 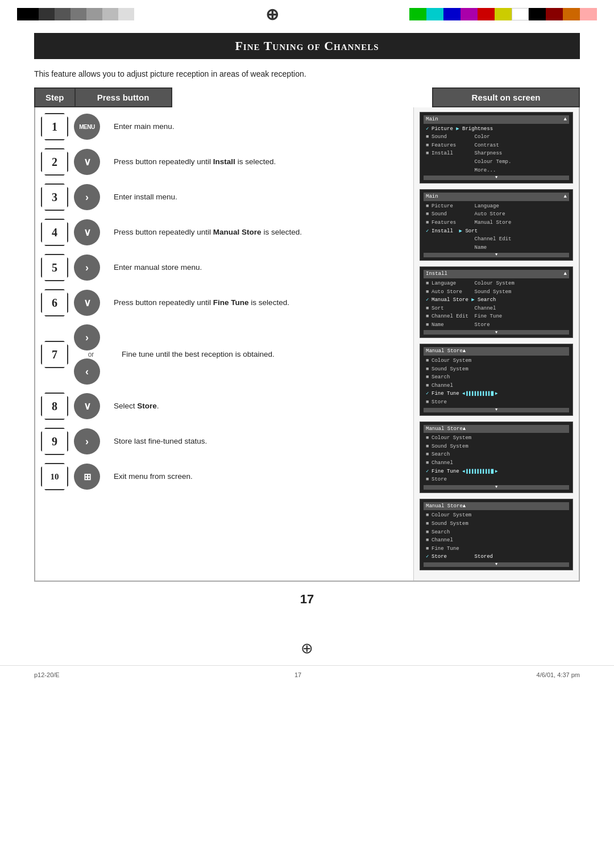 What do you see at coordinates (224, 268) in the screenshot?
I see `step-row-5: 5 › Enter manual store menu.` at bounding box center [224, 268].